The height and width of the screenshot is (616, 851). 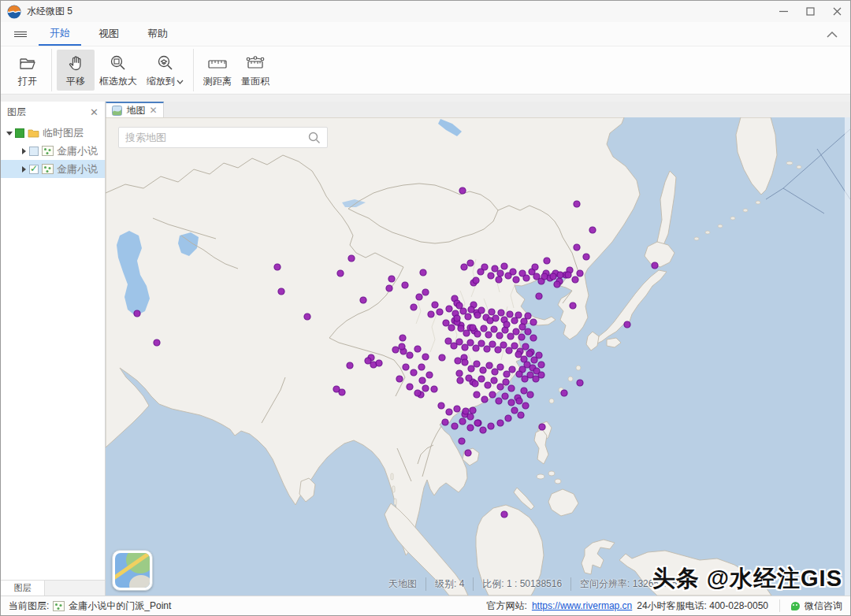 What do you see at coordinates (9, 133) in the screenshot?
I see `expand-arrow-icon` at bounding box center [9, 133].